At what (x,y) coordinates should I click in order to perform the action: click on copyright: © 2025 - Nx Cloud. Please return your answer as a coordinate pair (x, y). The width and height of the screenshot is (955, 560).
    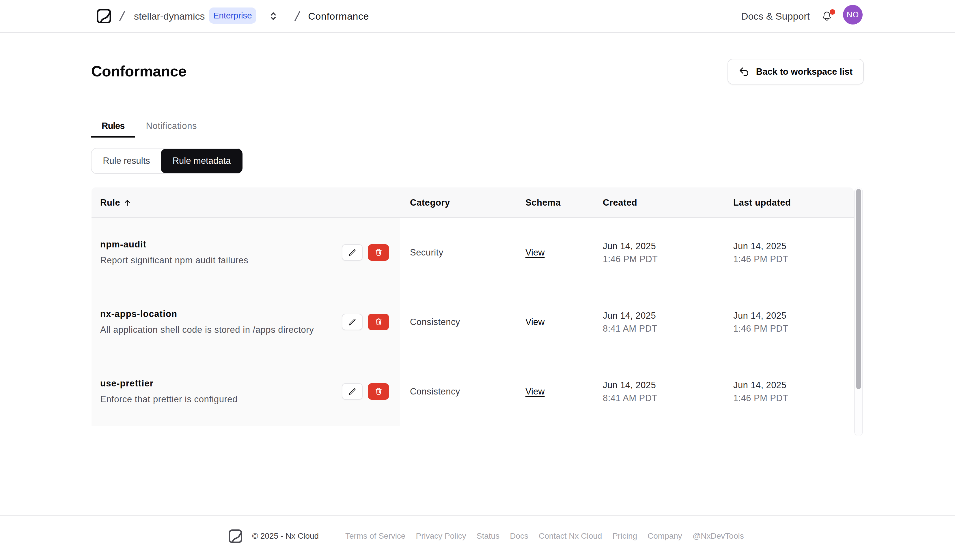
    Looking at the image, I should click on (285, 536).